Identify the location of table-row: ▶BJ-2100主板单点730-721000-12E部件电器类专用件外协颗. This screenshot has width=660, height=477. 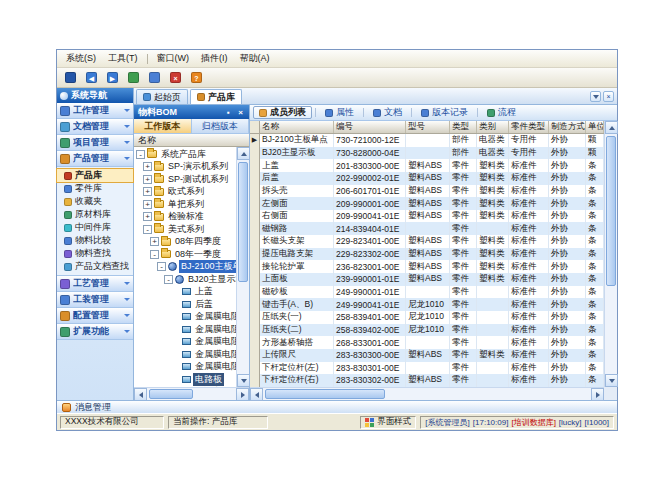
(427, 140).